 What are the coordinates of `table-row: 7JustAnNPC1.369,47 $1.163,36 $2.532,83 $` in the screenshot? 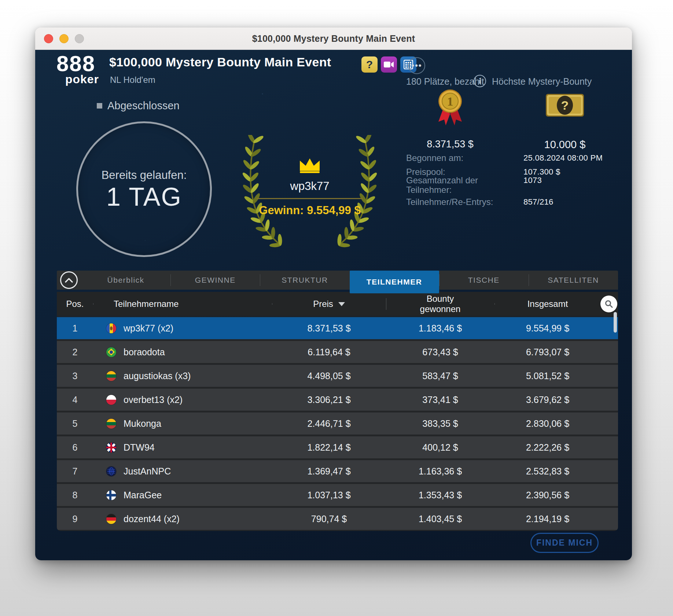 It's located at (337, 471).